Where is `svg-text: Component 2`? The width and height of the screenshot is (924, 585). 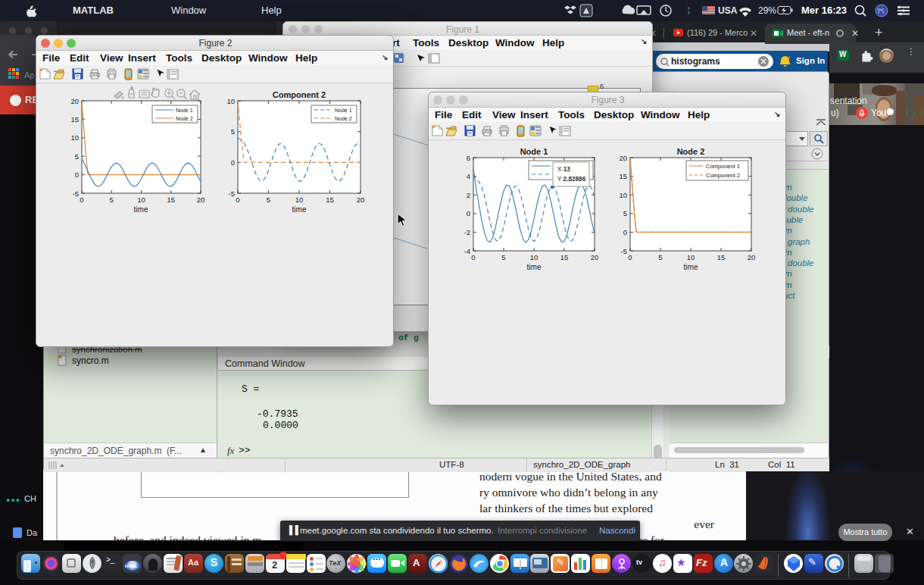 svg-text: Component 2 is located at coordinates (723, 176).